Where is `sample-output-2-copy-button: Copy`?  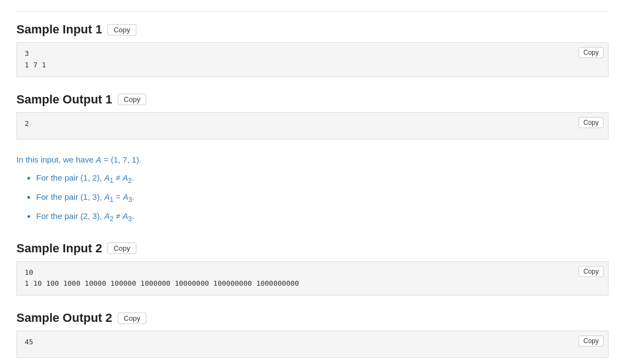 sample-output-2-copy-button: Copy is located at coordinates (132, 319).